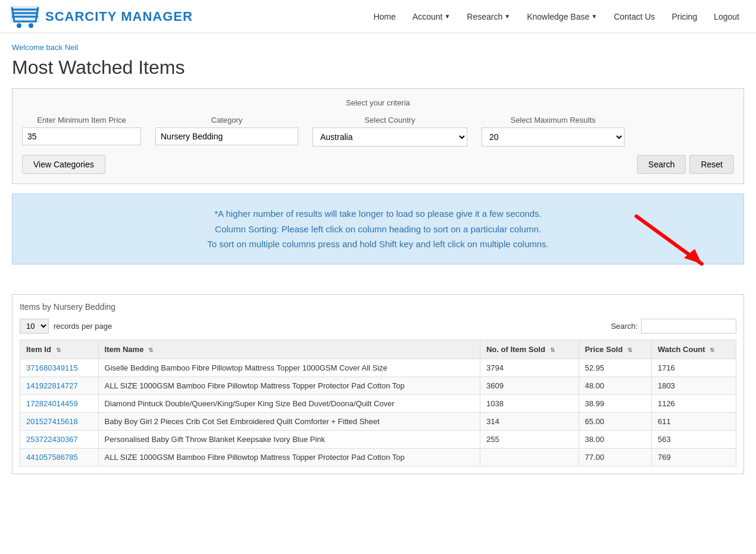 This screenshot has width=756, height=554. Describe the element at coordinates (529, 421) in the screenshot. I see `cell-items-sold: 314` at that location.